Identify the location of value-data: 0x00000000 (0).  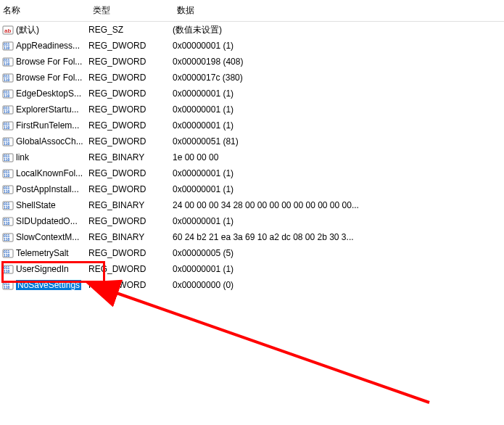
(338, 285).